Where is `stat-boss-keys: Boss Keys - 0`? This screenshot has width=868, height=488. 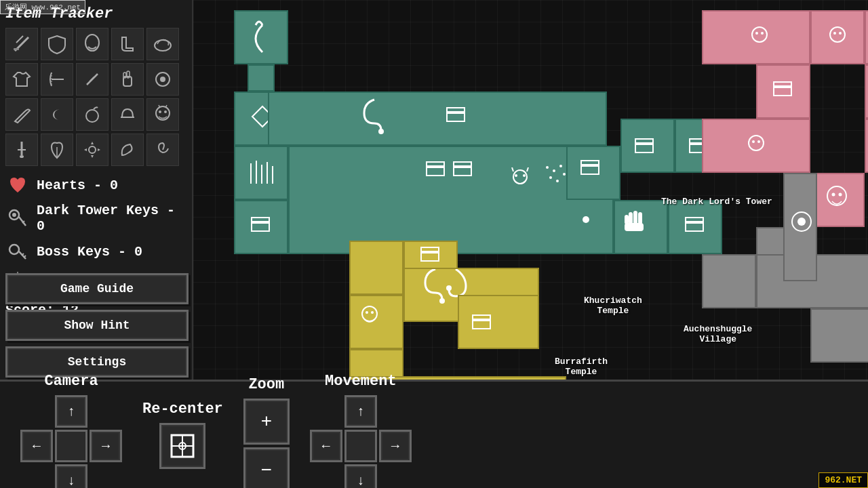
stat-boss-keys: Boss Keys - 0 is located at coordinates (96, 251).